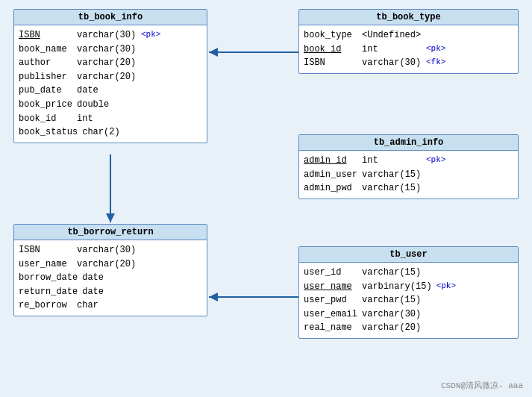 The height and width of the screenshot is (397, 532). What do you see at coordinates (331, 315) in the screenshot?
I see `col-name: user_email` at bounding box center [331, 315].